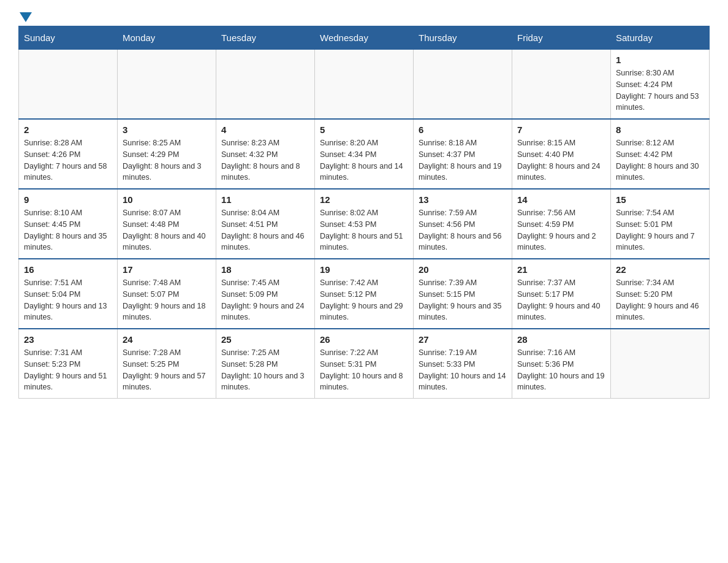 The width and height of the screenshot is (728, 563). Describe the element at coordinates (660, 200) in the screenshot. I see `day-number: 15` at that location.